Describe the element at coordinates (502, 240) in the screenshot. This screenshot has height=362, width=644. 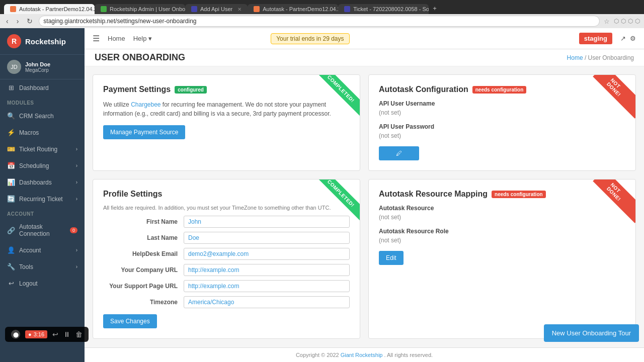
I see `resource-role-value: (not set)` at that location.